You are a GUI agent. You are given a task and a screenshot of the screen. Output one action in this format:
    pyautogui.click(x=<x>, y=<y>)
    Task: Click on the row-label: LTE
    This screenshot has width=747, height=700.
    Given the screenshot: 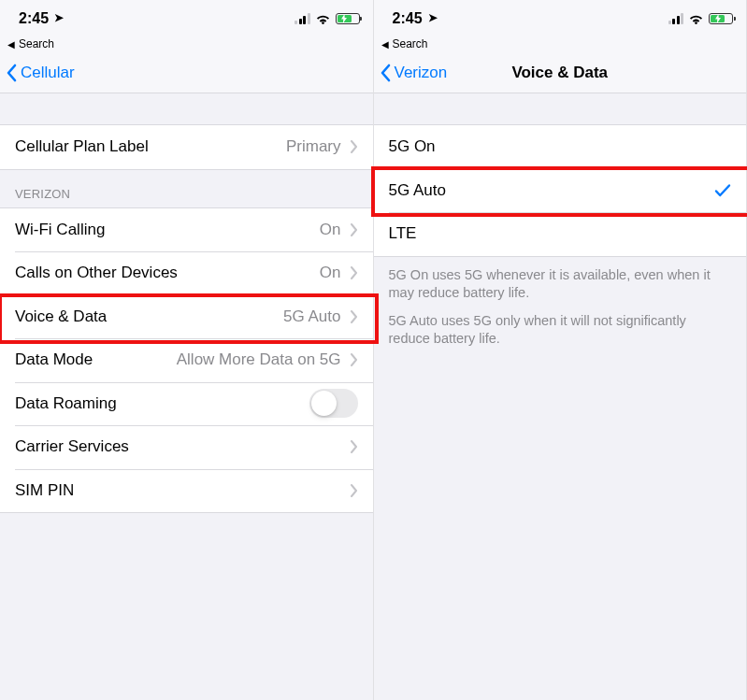 What is the action you would take?
    pyautogui.click(x=403, y=234)
    